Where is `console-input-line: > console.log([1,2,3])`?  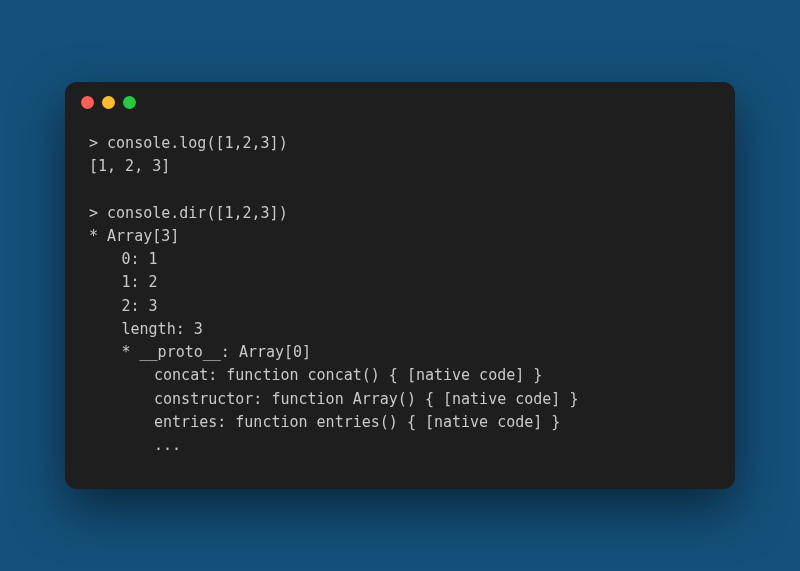 console-input-line: > console.log([1,2,3]) is located at coordinates (400, 144).